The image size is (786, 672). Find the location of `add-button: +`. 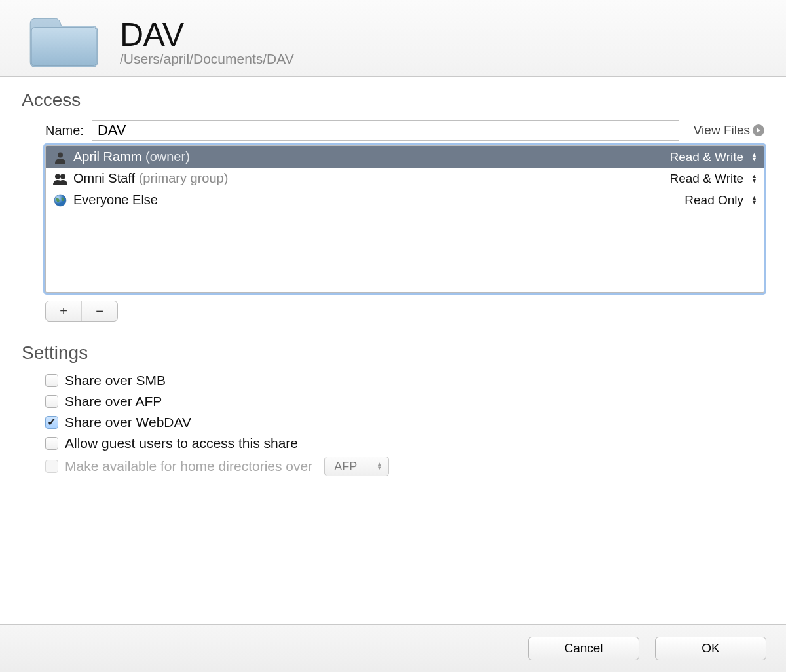

add-button: + is located at coordinates (64, 311).